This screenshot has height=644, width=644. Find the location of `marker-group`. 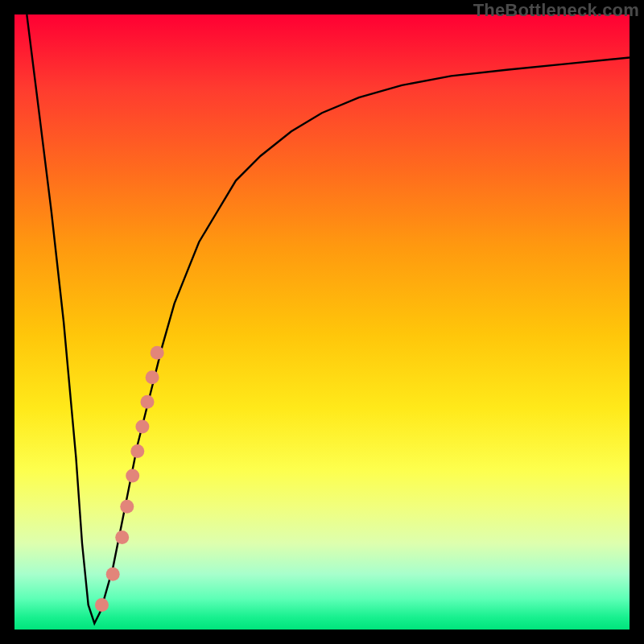

marker-group is located at coordinates (130, 479).